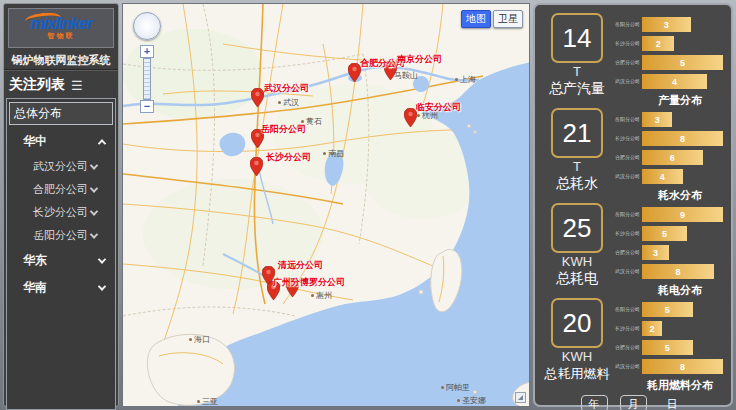 This screenshot has height=410, width=736. What do you see at coordinates (476, 19) in the screenshot?
I see `map-type-map-button: 地图` at bounding box center [476, 19].